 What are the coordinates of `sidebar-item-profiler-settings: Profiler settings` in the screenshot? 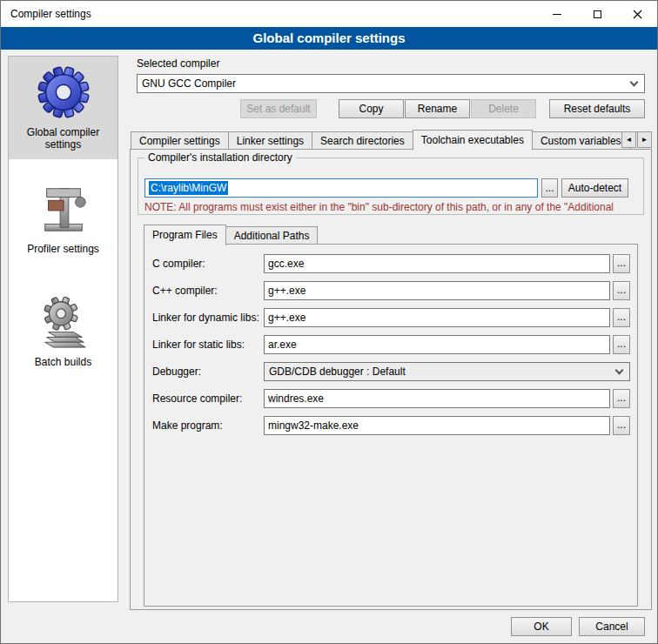 It's located at (63, 218).